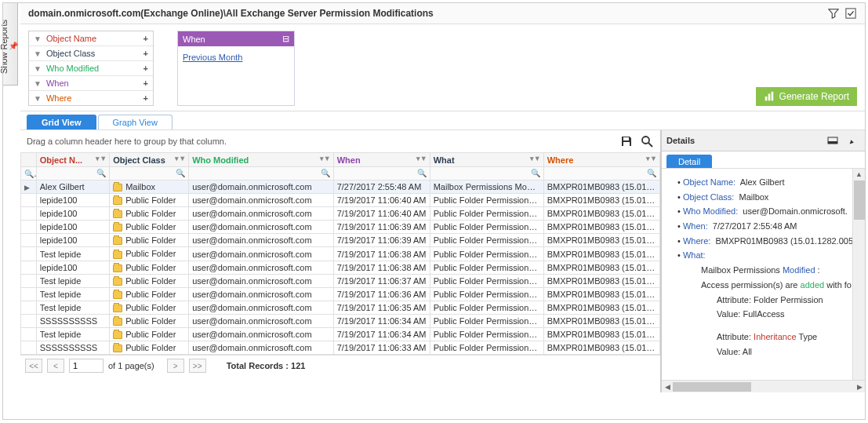 This screenshot has width=868, height=423. What do you see at coordinates (340, 187) in the screenshot?
I see `table-row: ▶Alex GilbertMailboxuser@domain.onmicros…` at bounding box center [340, 187].